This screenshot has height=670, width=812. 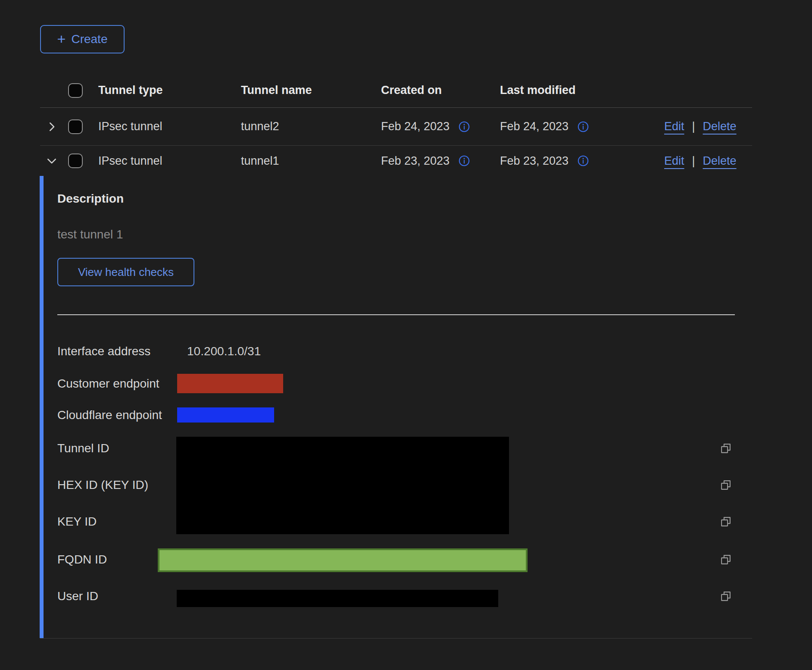 What do you see at coordinates (726, 522) in the screenshot?
I see `copy-key-id-icon` at bounding box center [726, 522].